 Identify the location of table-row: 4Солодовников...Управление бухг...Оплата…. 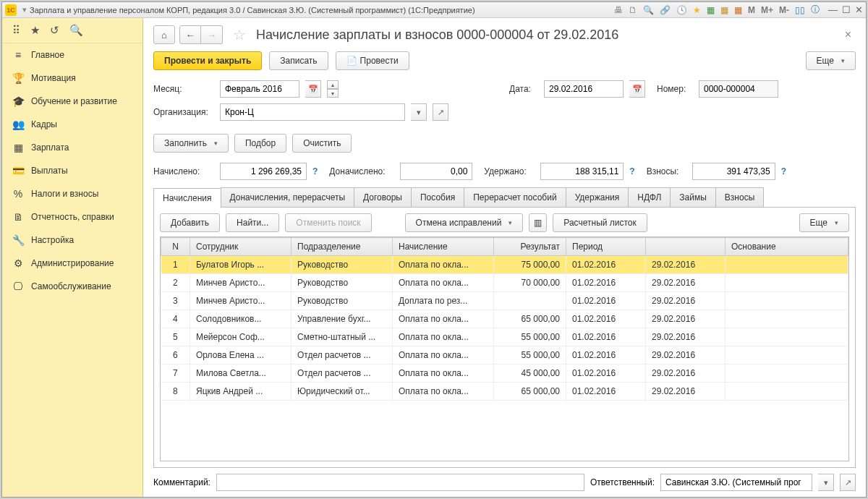
(505, 320).